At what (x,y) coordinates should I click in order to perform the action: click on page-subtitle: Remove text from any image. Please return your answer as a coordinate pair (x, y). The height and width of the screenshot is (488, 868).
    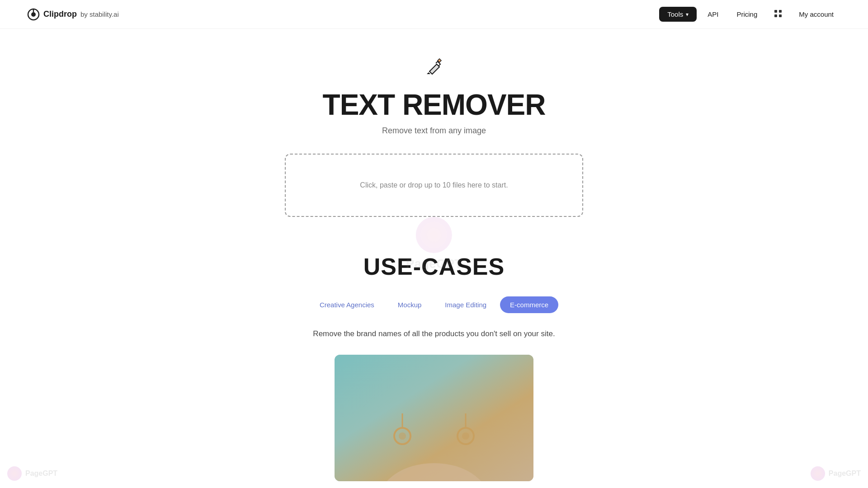
    Looking at the image, I should click on (434, 131).